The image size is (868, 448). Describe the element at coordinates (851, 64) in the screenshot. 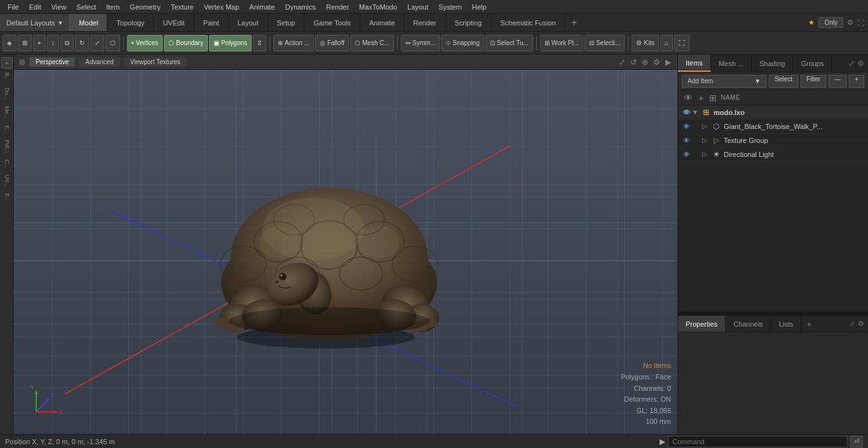

I see `panel-expand-icon: ⤢` at that location.